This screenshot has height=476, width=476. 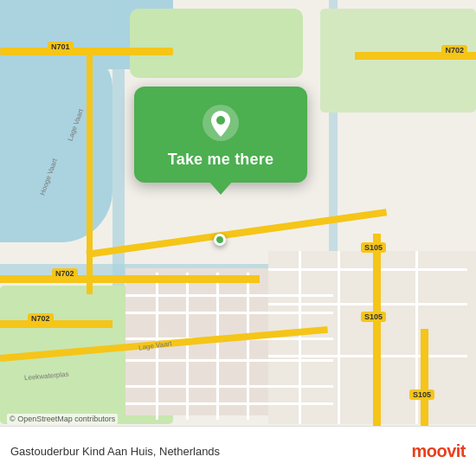 I want to click on take-me-there-button: Take me there, so click(x=221, y=159).